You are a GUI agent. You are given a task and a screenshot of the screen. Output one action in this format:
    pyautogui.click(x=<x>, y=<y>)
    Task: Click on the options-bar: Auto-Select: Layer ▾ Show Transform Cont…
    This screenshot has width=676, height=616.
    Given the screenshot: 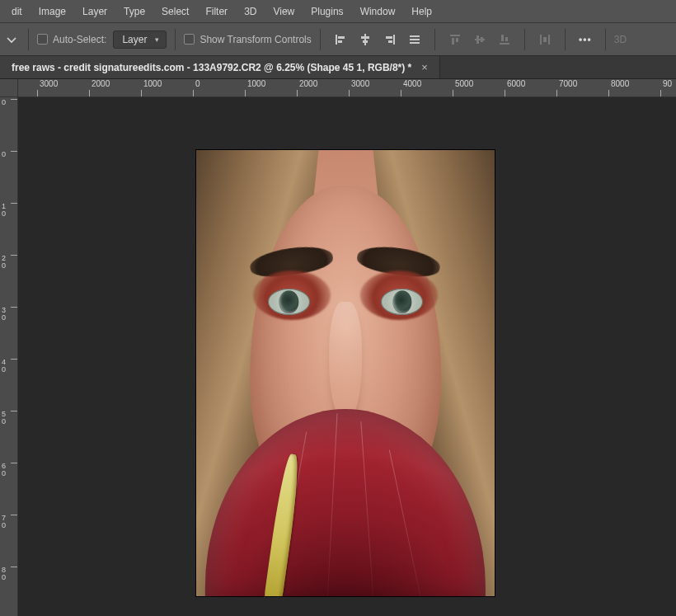 What is the action you would take?
    pyautogui.click(x=338, y=40)
    